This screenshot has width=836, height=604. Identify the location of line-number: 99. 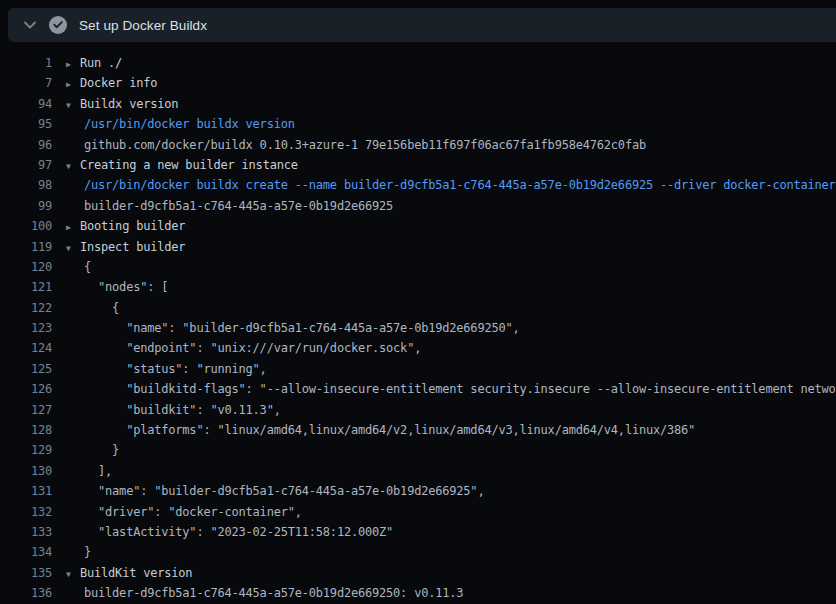
(26, 206).